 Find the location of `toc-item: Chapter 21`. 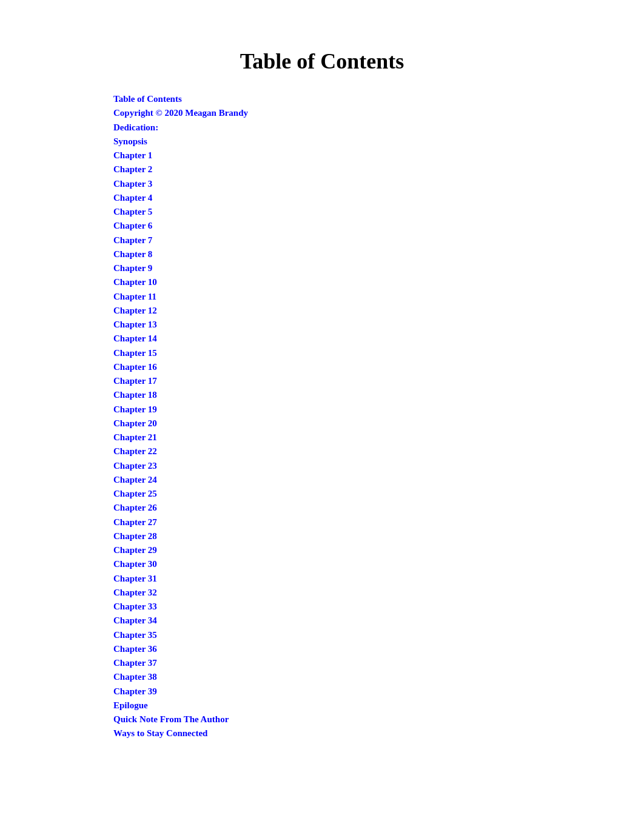

toc-item: Chapter 21 is located at coordinates (366, 438).